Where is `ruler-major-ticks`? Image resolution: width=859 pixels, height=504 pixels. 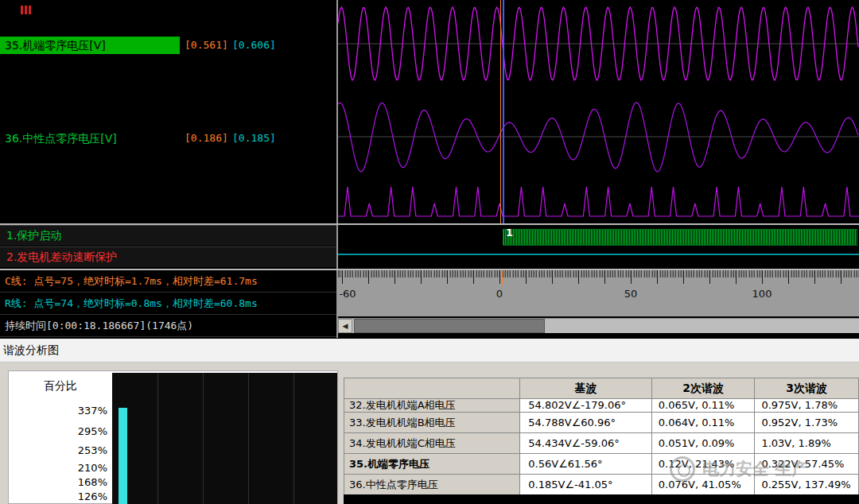
ruler-major-ticks is located at coordinates (598, 277).